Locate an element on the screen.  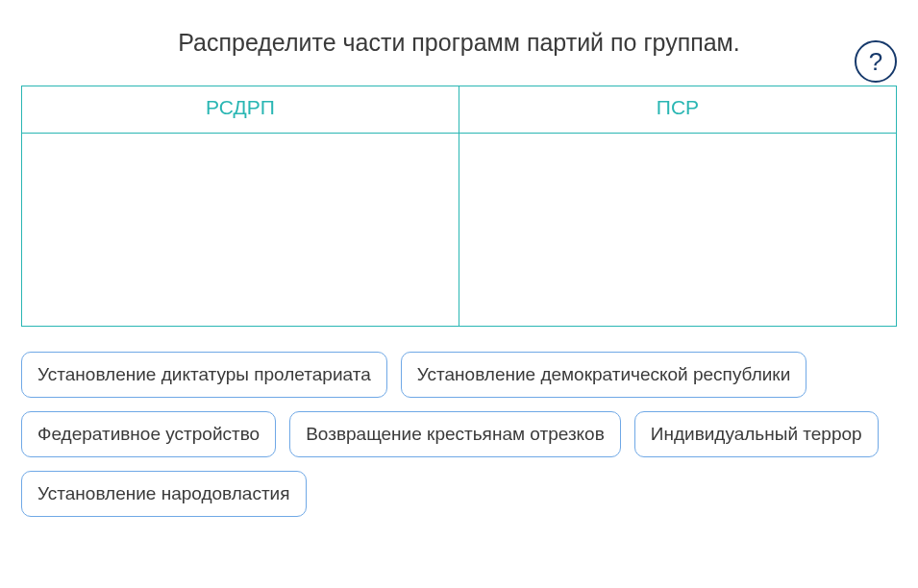
exercise-title: Распределите части программ партий по гр… is located at coordinates (459, 42).